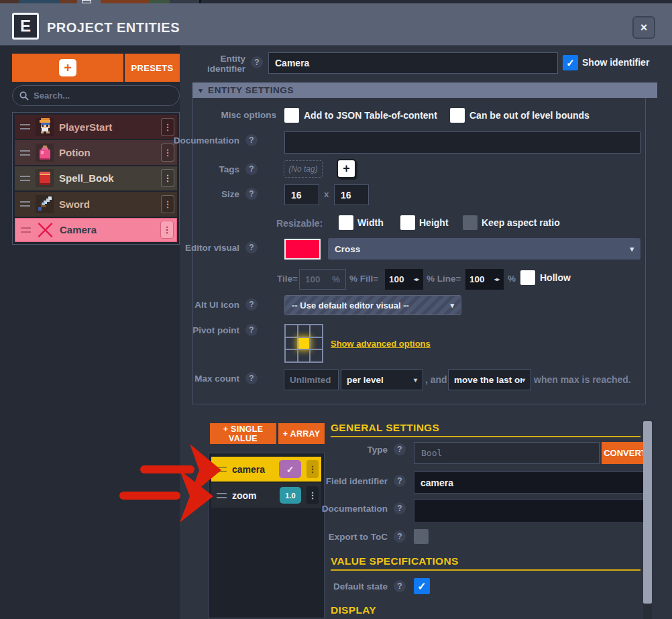 This screenshot has width=672, height=619. Describe the element at coordinates (408, 223) in the screenshot. I see `resizable-height-checkbox` at that location.